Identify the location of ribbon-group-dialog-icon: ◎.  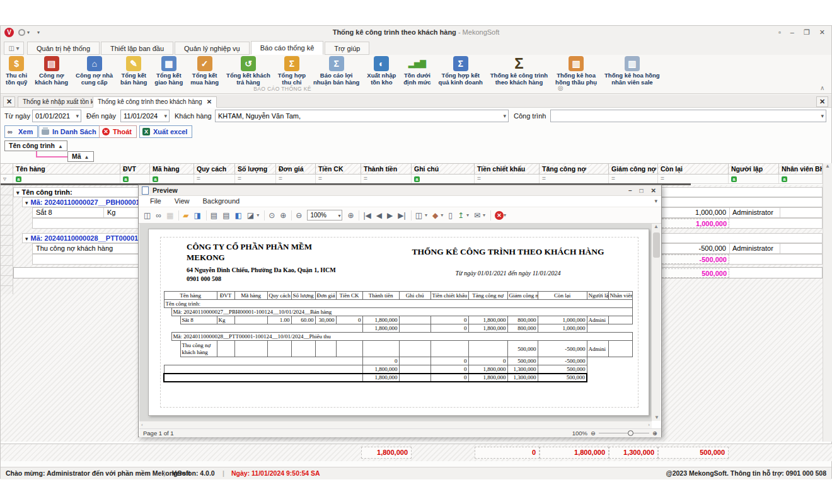
(561, 88).